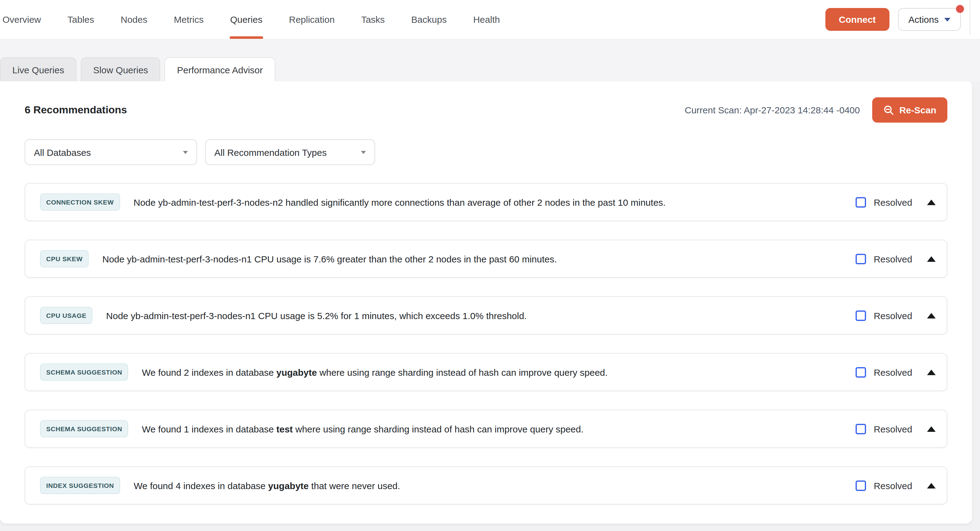 This screenshot has height=531, width=980. Describe the element at coordinates (353, 202) in the screenshot. I see `recommendation-card-left: CONNECTION SKEW Node yb-admin-test-perf-…` at that location.